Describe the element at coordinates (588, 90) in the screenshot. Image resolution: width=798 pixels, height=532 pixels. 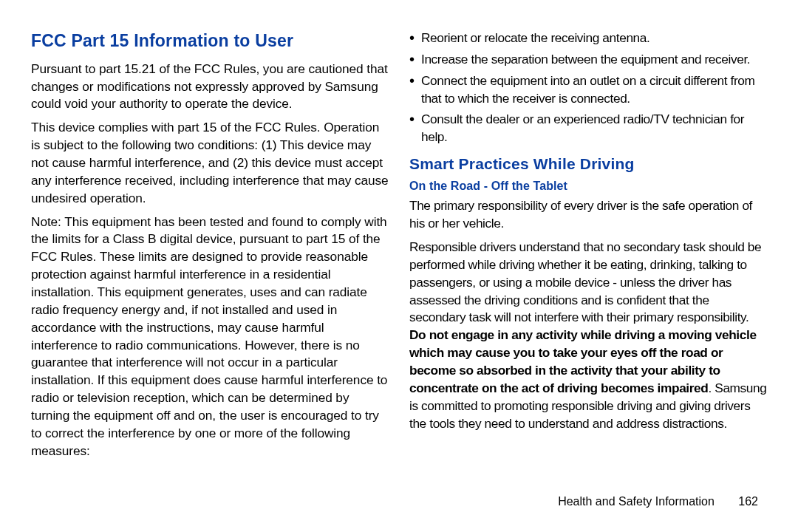
I see `list-item: Connect the equipment into an outlet on …` at that location.